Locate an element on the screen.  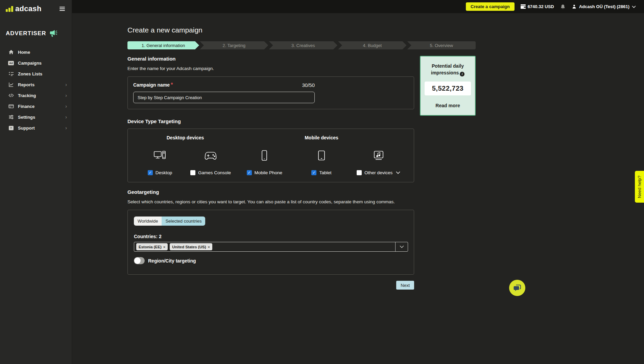
account-balance: 6740.32 USD is located at coordinates (538, 7).